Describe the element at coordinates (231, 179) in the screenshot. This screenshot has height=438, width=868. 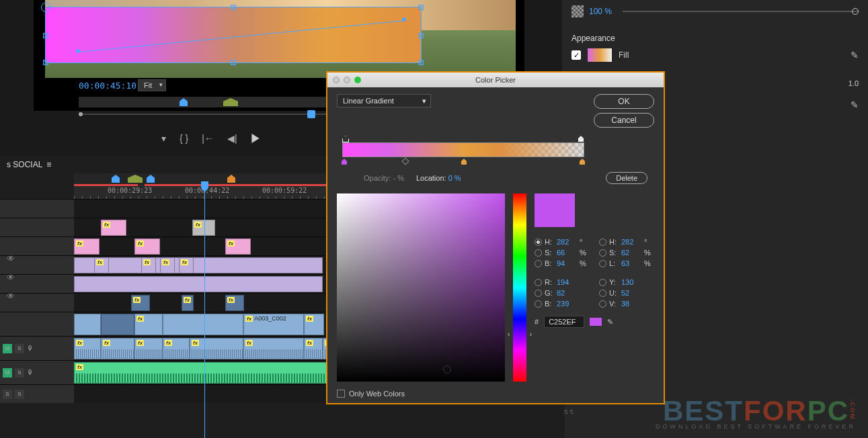
I see `marker-orange` at that location.